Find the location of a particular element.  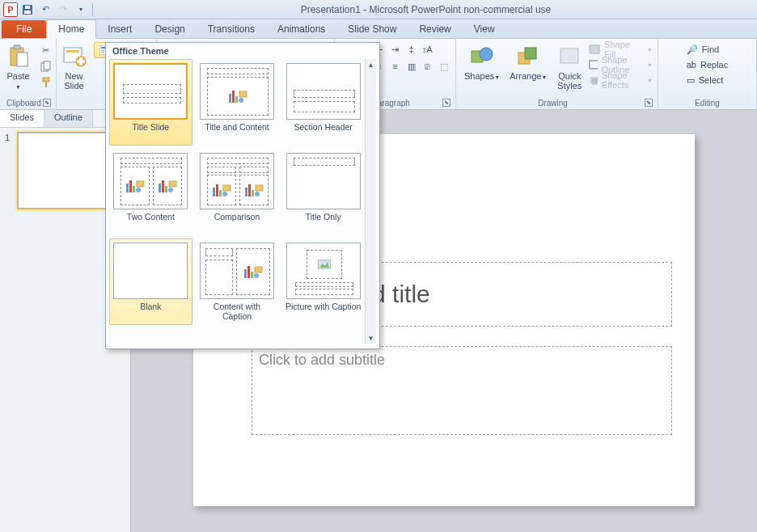

layout-option: Picture with Caption is located at coordinates (324, 281).